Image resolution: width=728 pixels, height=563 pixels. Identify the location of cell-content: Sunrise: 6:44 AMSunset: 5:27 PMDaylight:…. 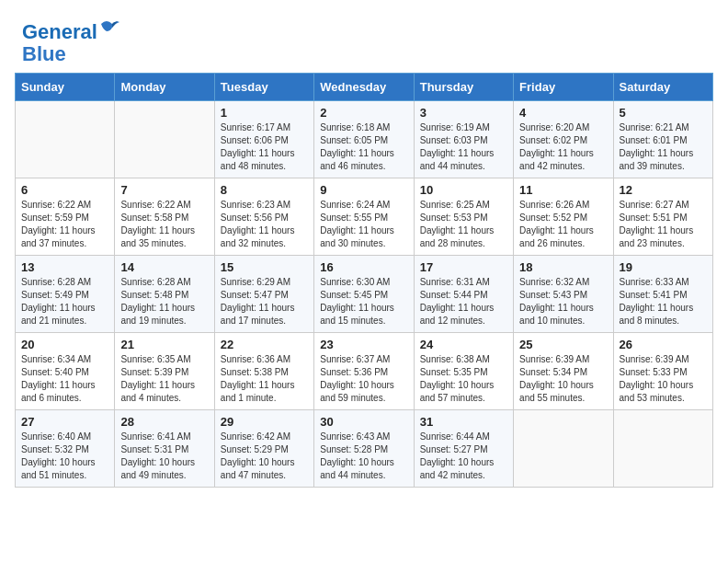
(458, 456).